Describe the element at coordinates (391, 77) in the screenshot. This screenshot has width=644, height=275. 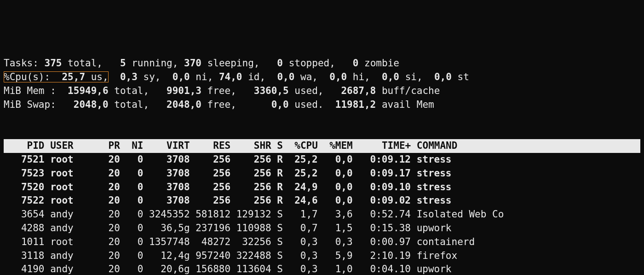
I see `cpu-si-value: 0,0` at that location.